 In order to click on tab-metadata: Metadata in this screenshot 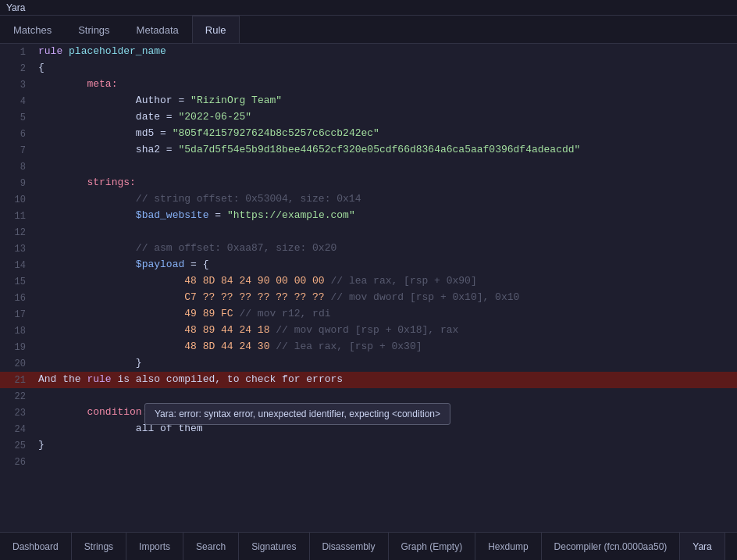, I will do `click(158, 30)`.